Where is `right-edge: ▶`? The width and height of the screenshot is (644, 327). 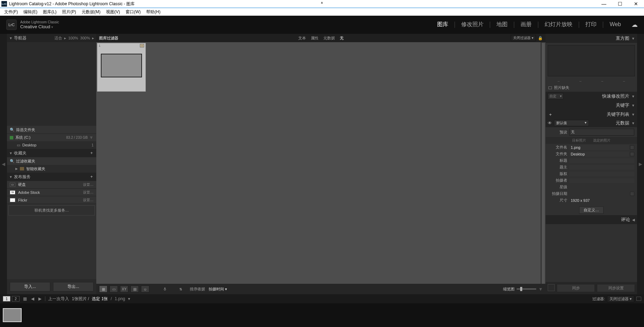 right-edge: ▶ is located at coordinates (641, 164).